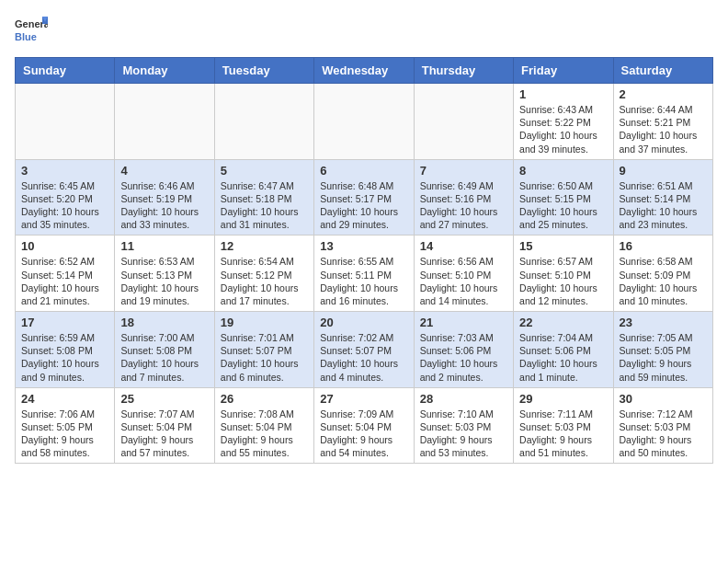 This screenshot has width=728, height=563. What do you see at coordinates (463, 399) in the screenshot?
I see `day-number: 28` at bounding box center [463, 399].